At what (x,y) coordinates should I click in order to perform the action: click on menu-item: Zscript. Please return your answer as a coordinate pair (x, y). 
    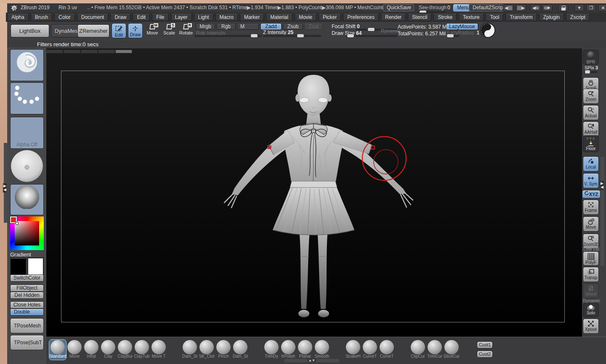
    Looking at the image, I should click on (578, 18).